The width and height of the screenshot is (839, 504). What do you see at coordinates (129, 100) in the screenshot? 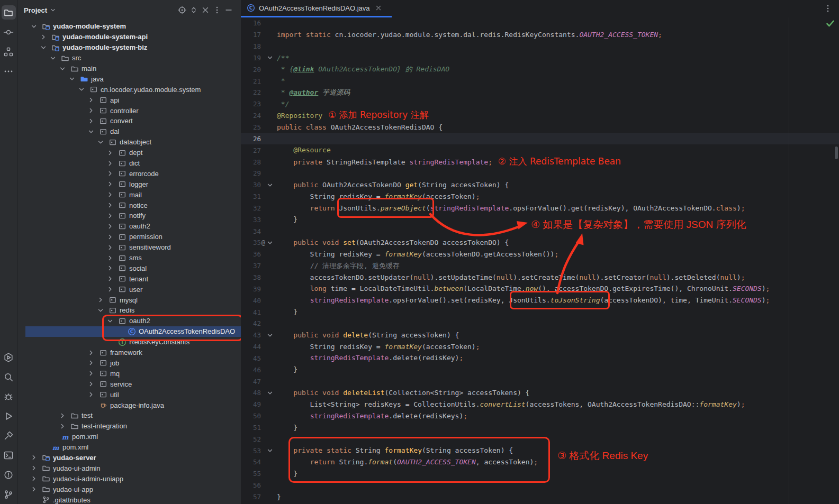
I see `tree-item-api: api` at bounding box center [129, 100].